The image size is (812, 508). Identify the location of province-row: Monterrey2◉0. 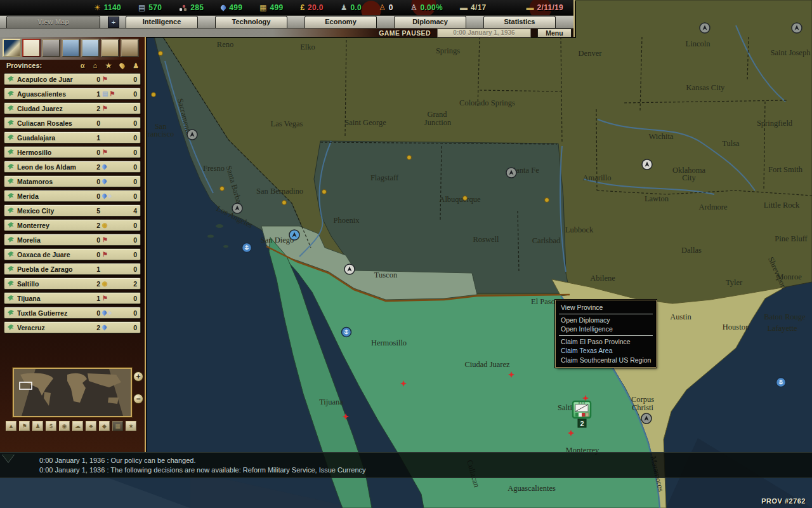
(72, 225).